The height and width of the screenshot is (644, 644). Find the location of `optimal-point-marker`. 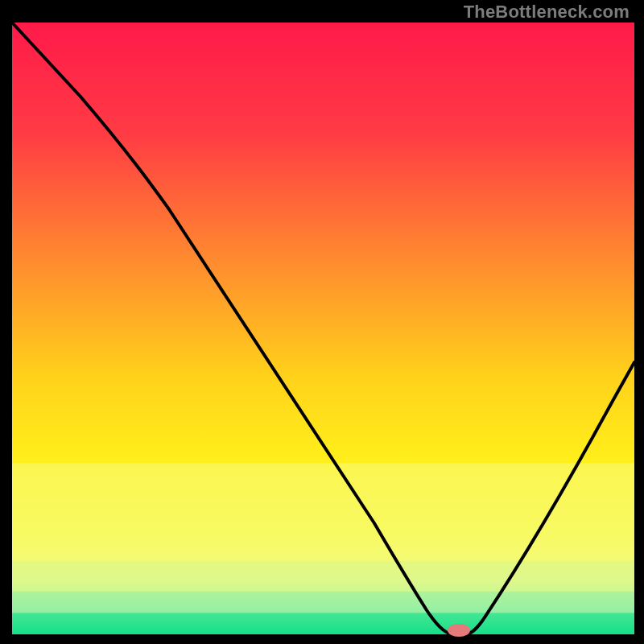

optimal-point-marker is located at coordinates (459, 630).